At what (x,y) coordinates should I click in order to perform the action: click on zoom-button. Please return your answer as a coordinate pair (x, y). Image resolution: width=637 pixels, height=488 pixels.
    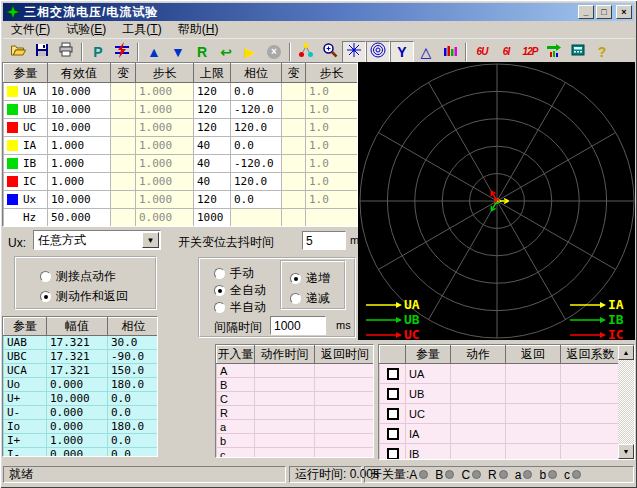
    Looking at the image, I should click on (330, 52).